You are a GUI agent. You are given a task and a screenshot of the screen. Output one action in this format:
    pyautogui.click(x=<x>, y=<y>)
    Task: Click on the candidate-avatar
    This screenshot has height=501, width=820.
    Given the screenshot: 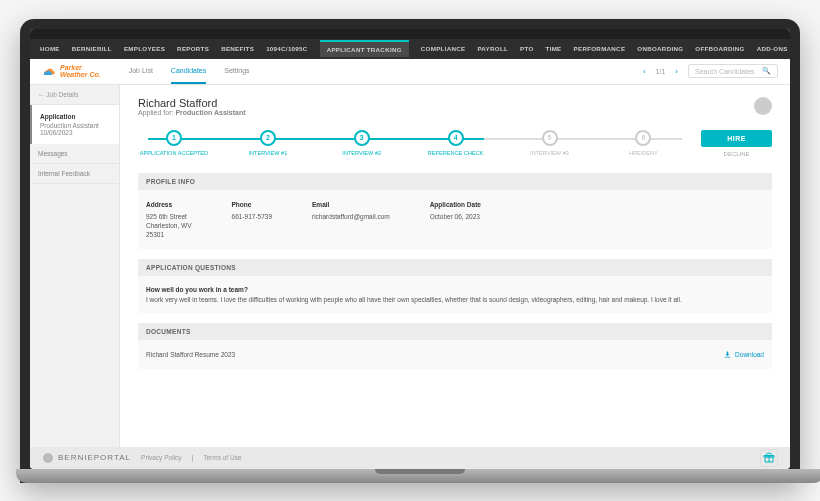 What is the action you would take?
    pyautogui.click(x=763, y=106)
    